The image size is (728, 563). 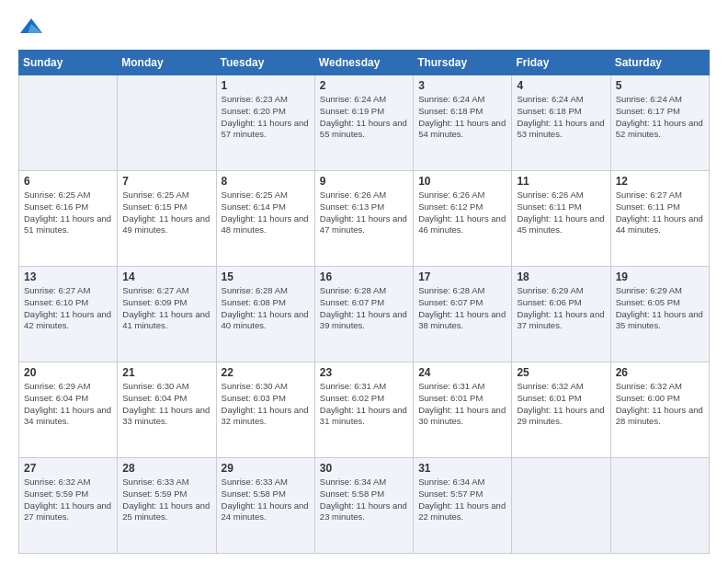 I want to click on calendar-cell: 23Sunrise: 6:31 AM Sunset: 6:02 PM Dayli…, so click(x=364, y=410).